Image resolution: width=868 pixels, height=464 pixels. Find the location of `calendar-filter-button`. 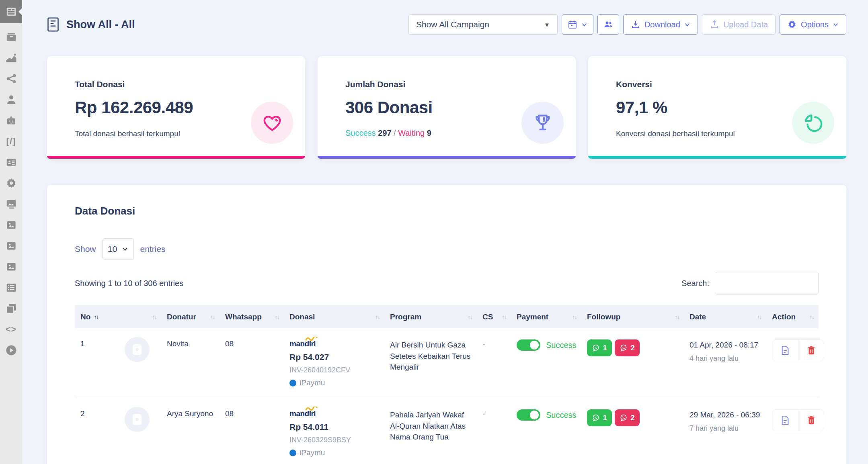

calendar-filter-button is located at coordinates (577, 25).